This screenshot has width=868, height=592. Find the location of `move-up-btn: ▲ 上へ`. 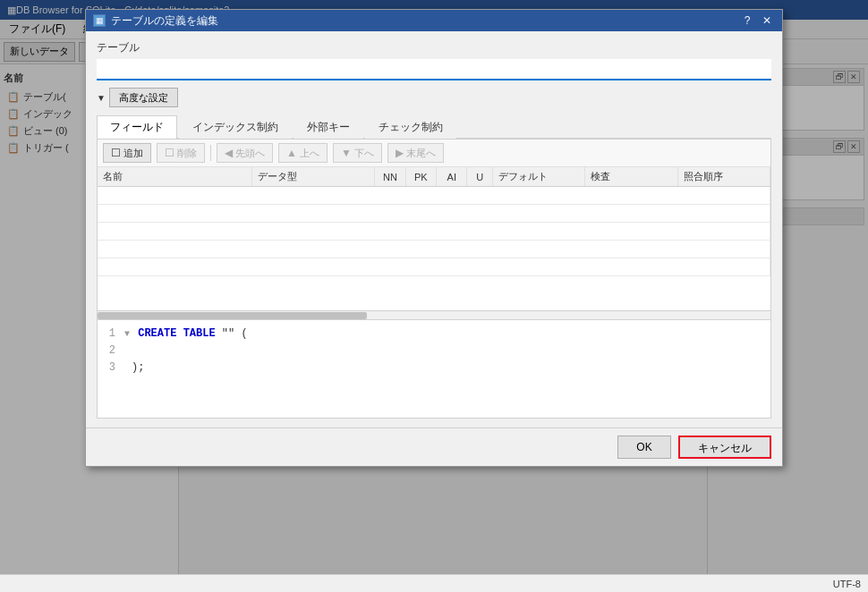

move-up-btn: ▲ 上へ is located at coordinates (302, 153).